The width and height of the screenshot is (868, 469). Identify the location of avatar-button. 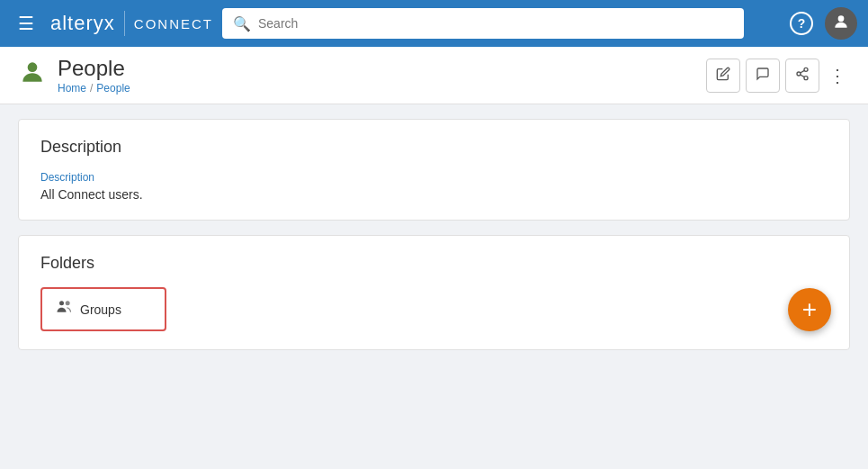
(841, 23).